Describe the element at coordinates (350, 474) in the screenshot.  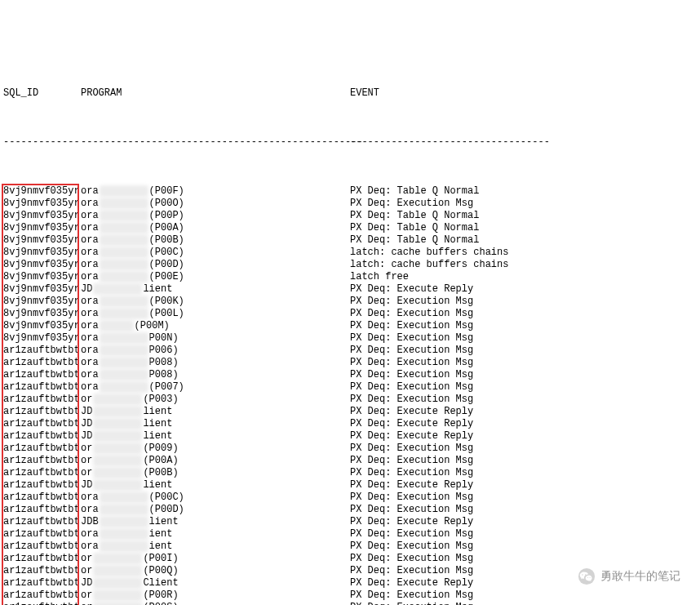
I see `table-row: ar1zauftbwtbtor(P00B)PX Deq: Execution M…` at that location.